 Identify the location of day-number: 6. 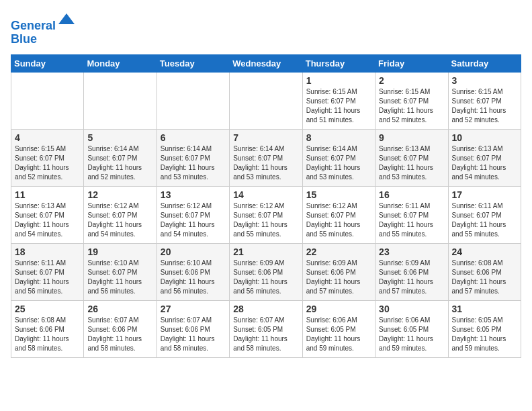
(193, 138).